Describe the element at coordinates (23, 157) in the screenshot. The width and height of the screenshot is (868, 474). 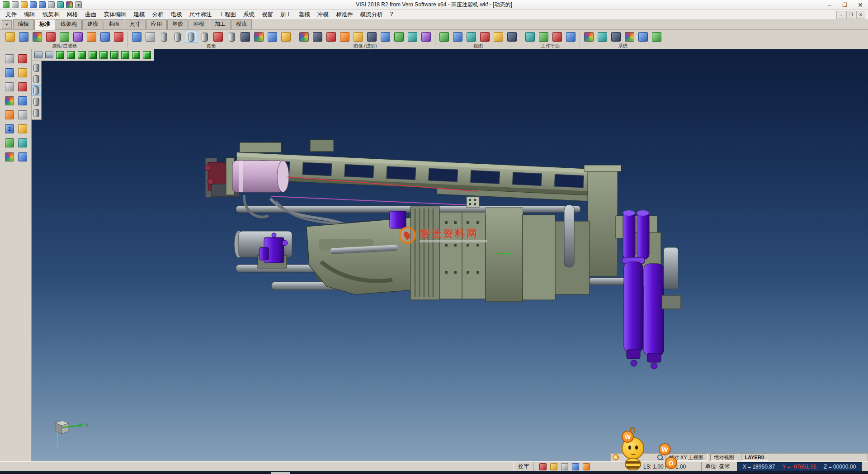
I see `save-view-icon` at that location.